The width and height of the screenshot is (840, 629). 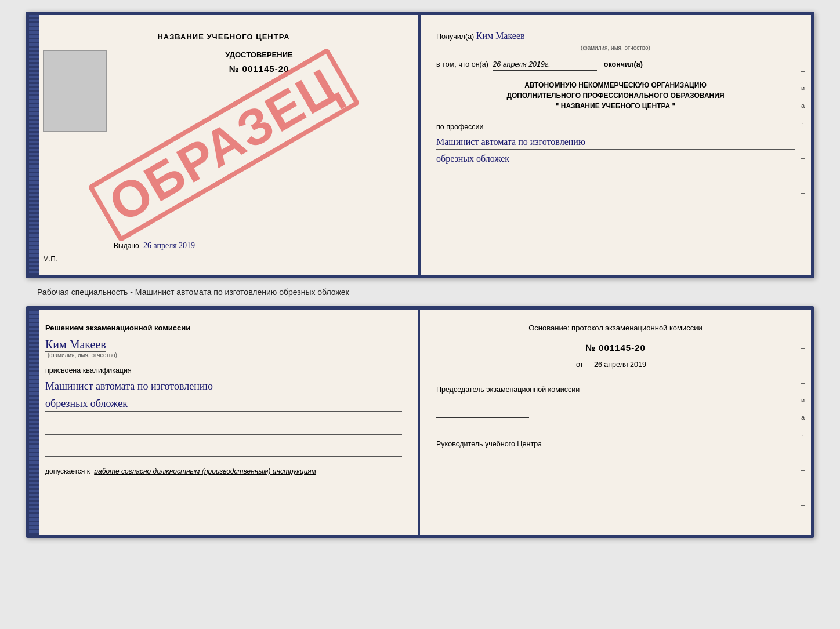 I want to click on cert-number: № 001145-20, so click(x=259, y=68).